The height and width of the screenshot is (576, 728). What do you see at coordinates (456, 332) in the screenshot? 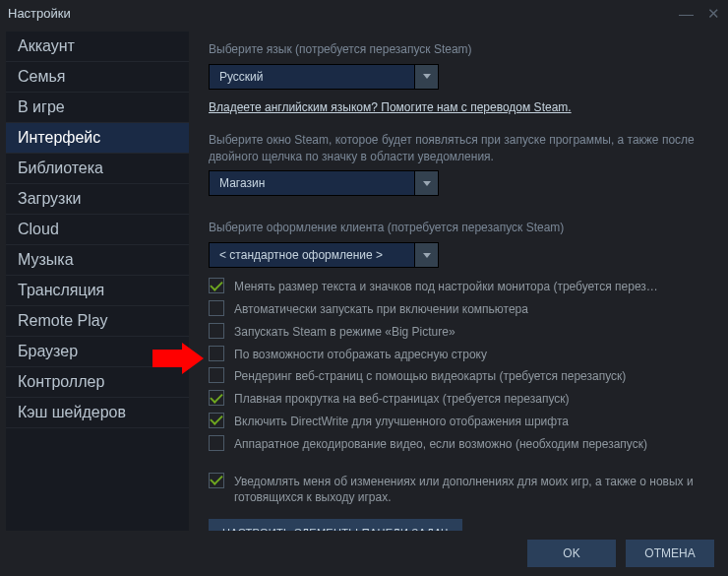
I see `checkbox-row-2: Запускать Steam в режиме «Big Picture»` at bounding box center [456, 332].